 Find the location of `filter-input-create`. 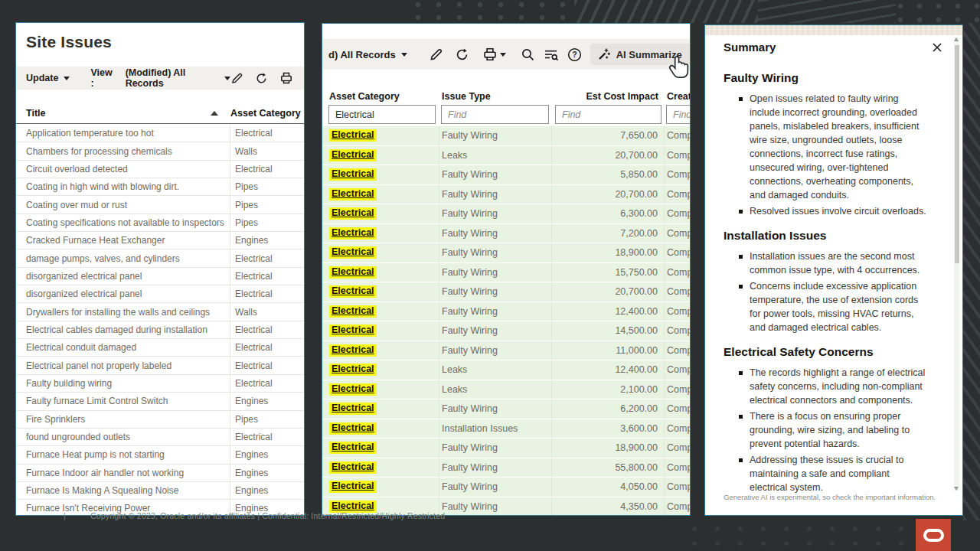

filter-input-create is located at coordinates (678, 115).